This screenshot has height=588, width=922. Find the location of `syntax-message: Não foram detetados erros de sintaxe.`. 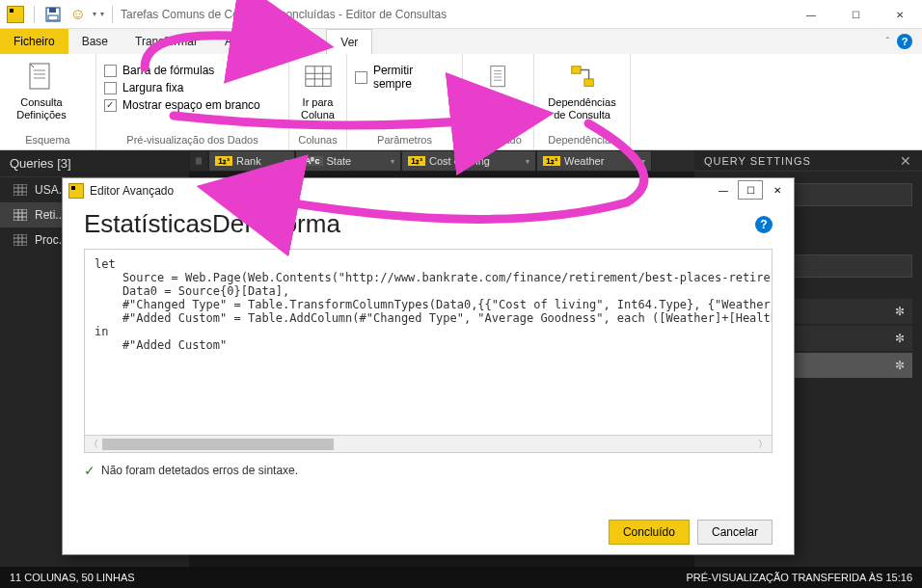

syntax-message: Não foram detetados erros de sintaxe. is located at coordinates (200, 470).